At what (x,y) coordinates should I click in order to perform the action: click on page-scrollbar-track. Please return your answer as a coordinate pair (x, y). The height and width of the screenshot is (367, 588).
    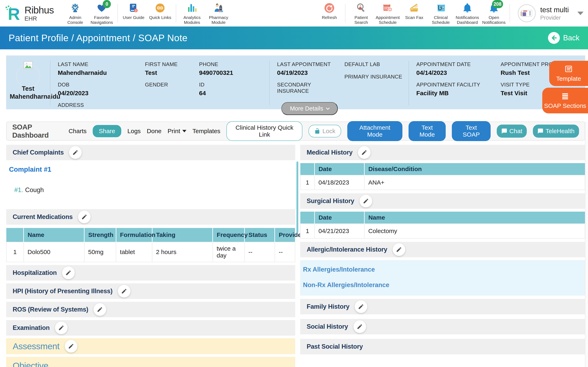
    Looking at the image, I should click on (587, 244).